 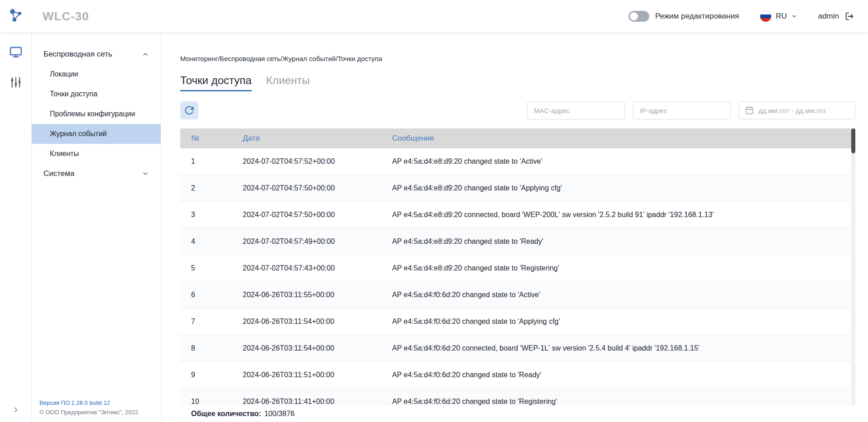 What do you see at coordinates (804, 110) in the screenshot?
I see `date-range-input` at bounding box center [804, 110].